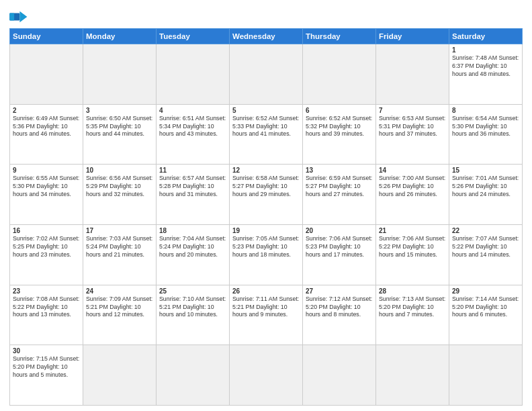 This screenshot has height=411, width=532. I want to click on day-info: Sunrise: 7:09 AM Sunset: 5:21 PM Dayligh…, so click(120, 308).